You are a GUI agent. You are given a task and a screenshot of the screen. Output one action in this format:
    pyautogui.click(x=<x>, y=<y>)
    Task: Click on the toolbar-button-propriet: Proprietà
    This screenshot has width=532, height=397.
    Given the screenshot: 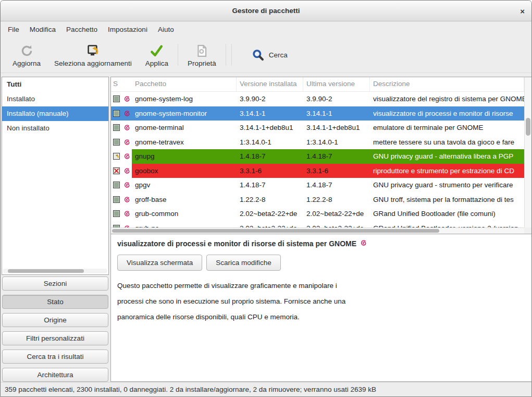 What is the action you would take?
    pyautogui.click(x=202, y=55)
    